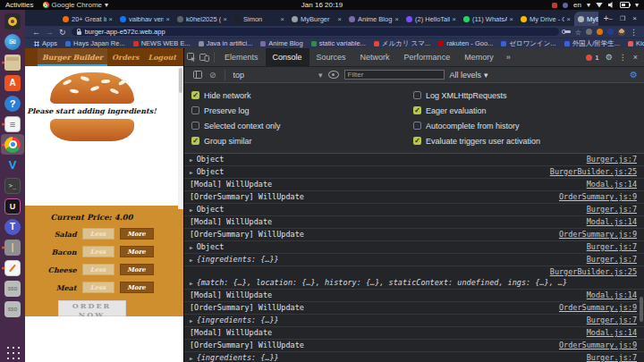 The height and width of the screenshot is (362, 644). I want to click on console-setting-autocomplete-from-history: Autocomplete from history, so click(524, 125).